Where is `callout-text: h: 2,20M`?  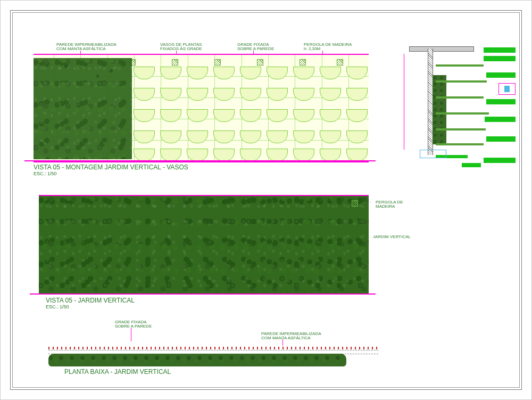
callout-text: h: 2,20M is located at coordinates (312, 49).